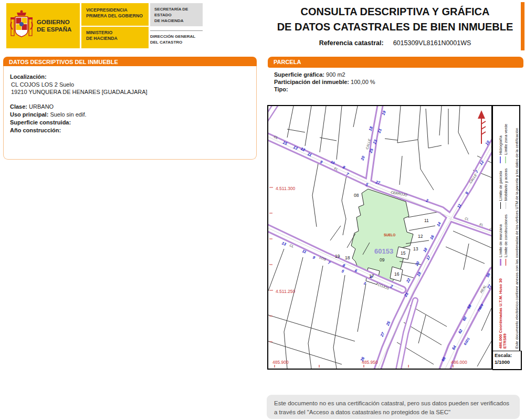  What do you see at coordinates (523, 26) in the screenshot?
I see `header-orange-strip` at bounding box center [523, 26].